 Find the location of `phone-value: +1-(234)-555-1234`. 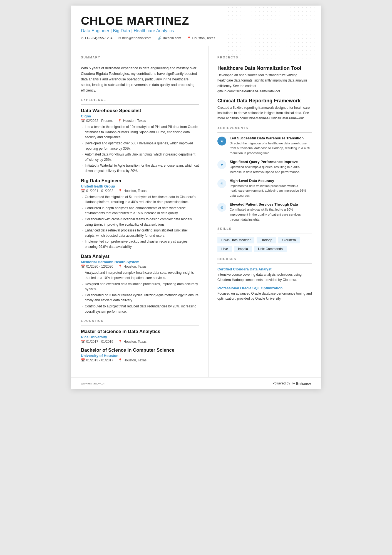

phone-value: +1-(234)-555-1234 is located at coordinates (98, 38).